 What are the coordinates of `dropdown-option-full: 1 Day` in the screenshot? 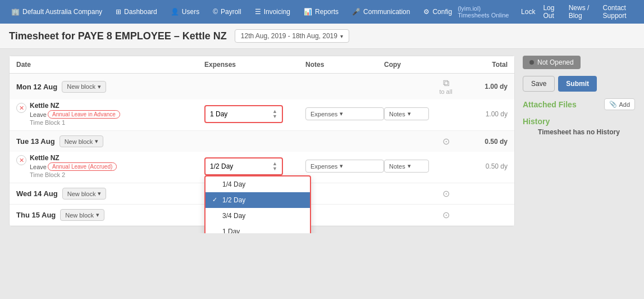 It's located at (258, 229).